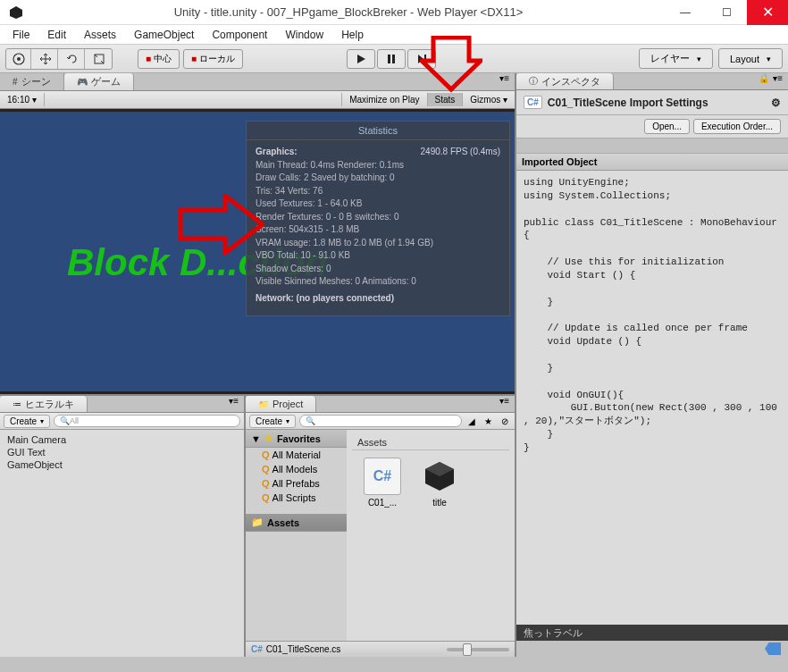  Describe the element at coordinates (123, 526) in the screenshot. I see `hierarchy-panel: ≔ヒエラルキ ▾≡ Create 🔍 All Main Camera GUI T…` at that location.